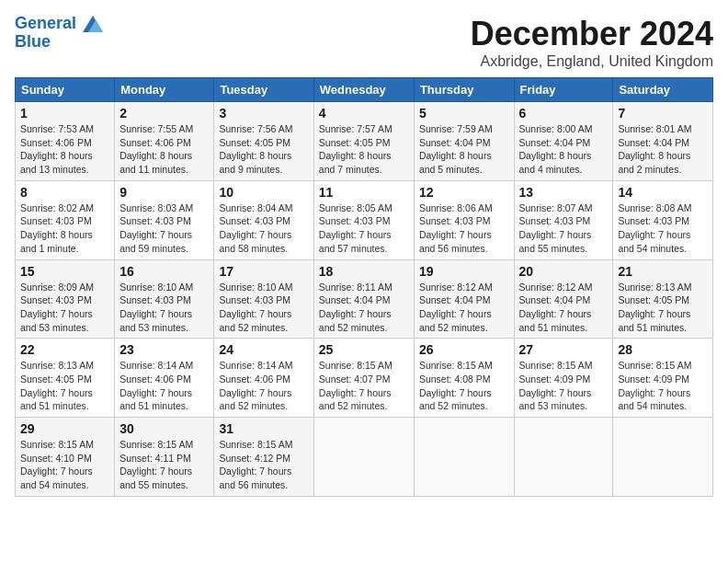  What do you see at coordinates (563, 142) in the screenshot?
I see `calendar-cell: 6 Sunrise: 8:00 AM Sunset: 4:04 PM Dayli…` at bounding box center [563, 142].